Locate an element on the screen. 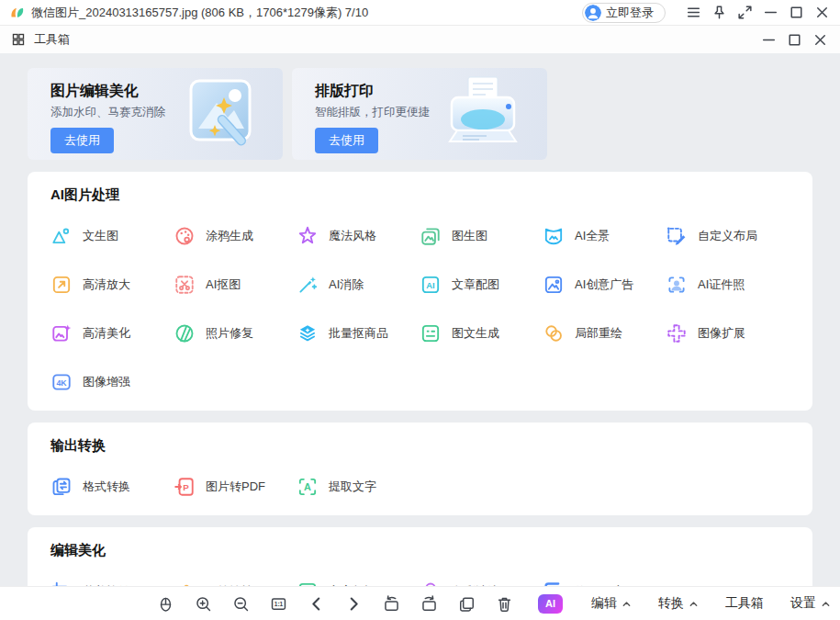  pin-icon is located at coordinates (720, 13).